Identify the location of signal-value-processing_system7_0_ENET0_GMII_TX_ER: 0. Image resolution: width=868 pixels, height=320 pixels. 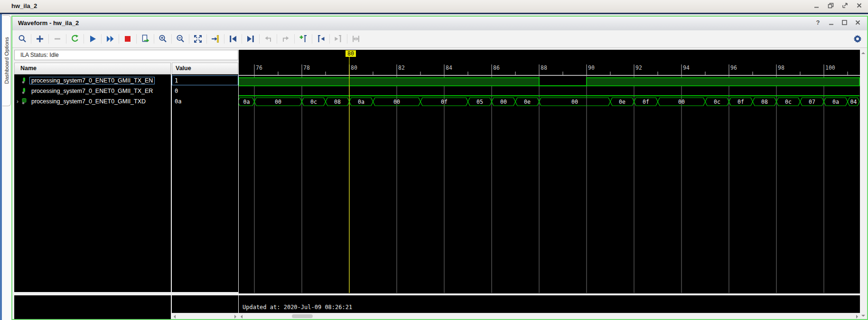
(205, 91).